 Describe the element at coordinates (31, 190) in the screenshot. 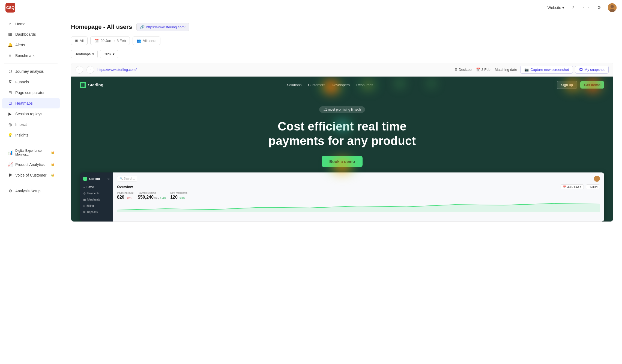

I see `sidebar: ⌂ Home ▦ Dashboards 🔔 Alerts ≡ Benchmark…` at that location.